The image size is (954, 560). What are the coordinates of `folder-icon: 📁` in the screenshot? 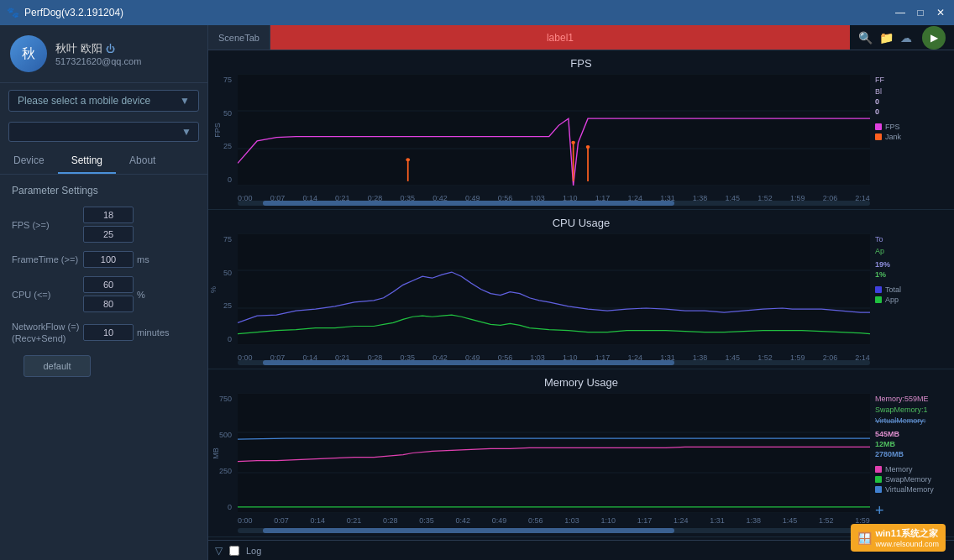 It's located at (887, 38).